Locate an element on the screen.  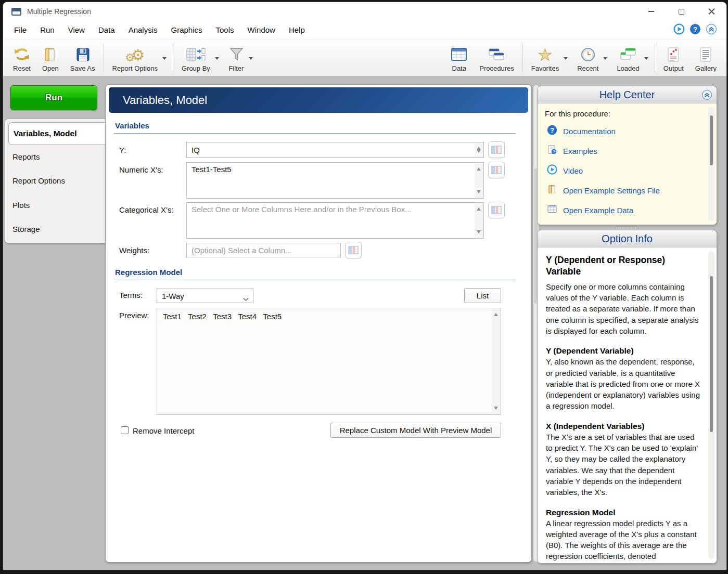
numeric-x-input: Test1-Test5 is located at coordinates (335, 180).